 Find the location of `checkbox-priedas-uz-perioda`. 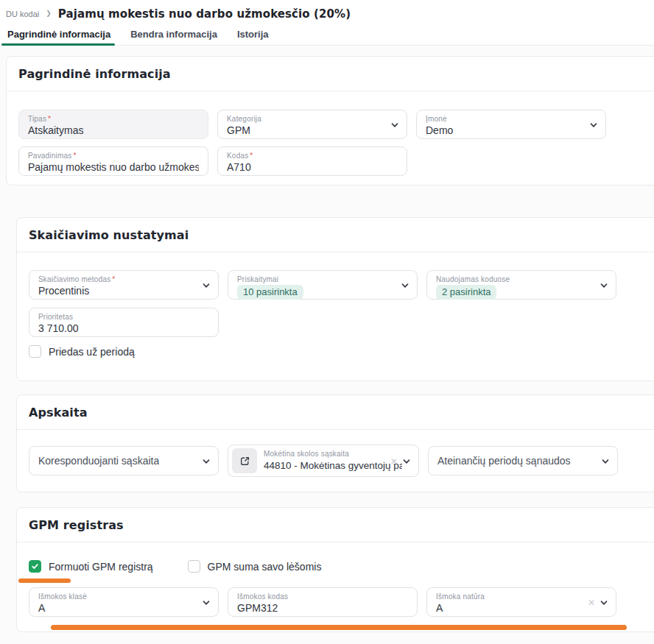

checkbox-priedas-uz-perioda is located at coordinates (35, 352).